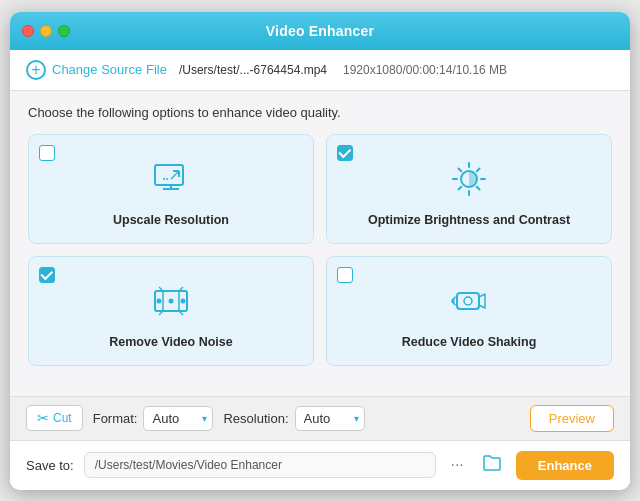 The width and height of the screenshot is (640, 501). Describe the element at coordinates (116, 418) in the screenshot. I see `format-label: Format:` at that location.